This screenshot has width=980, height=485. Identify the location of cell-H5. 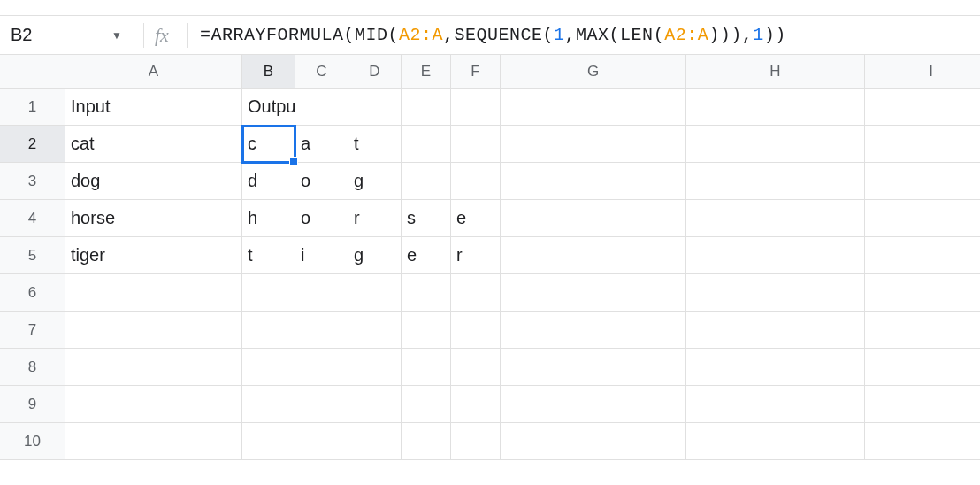
(776, 256).